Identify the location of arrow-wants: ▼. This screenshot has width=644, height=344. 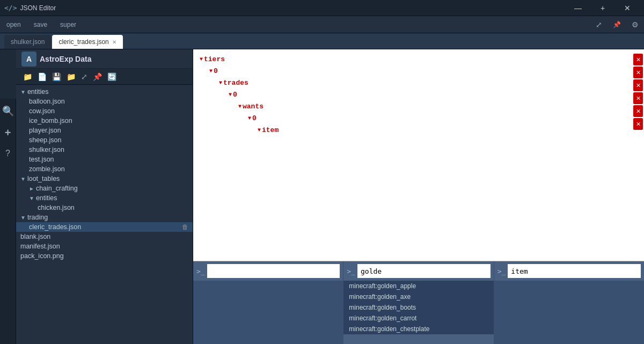
(240, 107).